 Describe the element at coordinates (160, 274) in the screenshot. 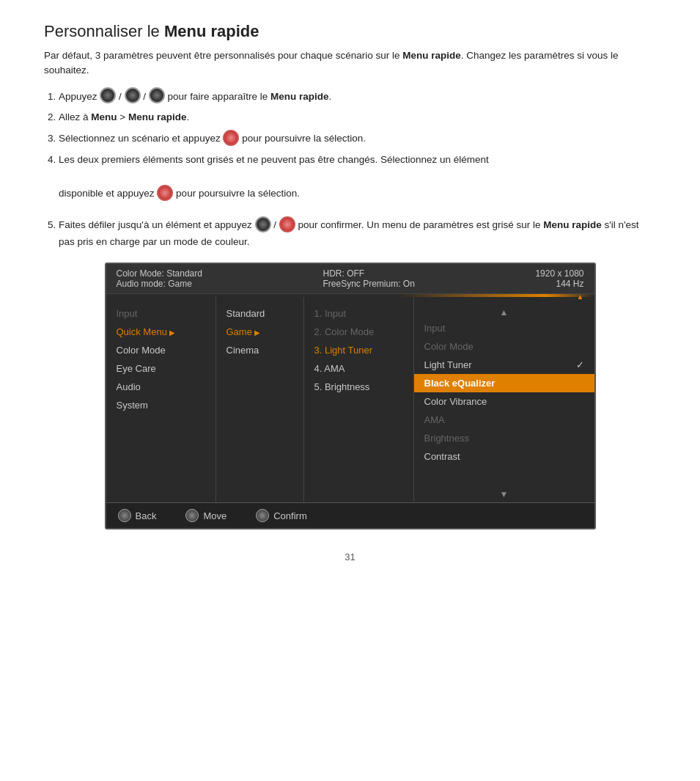

I see `color-mode-label: Color Mode: Standard` at that location.